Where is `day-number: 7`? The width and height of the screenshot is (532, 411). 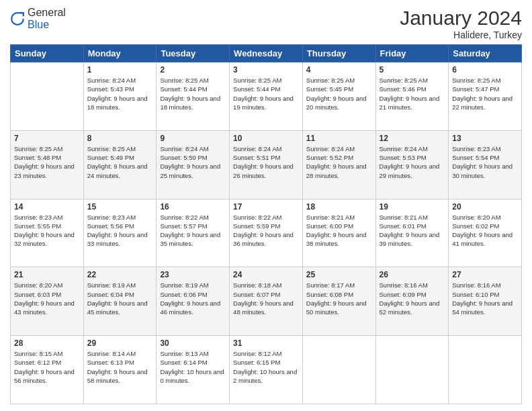 day-number: 7 is located at coordinates (47, 138).